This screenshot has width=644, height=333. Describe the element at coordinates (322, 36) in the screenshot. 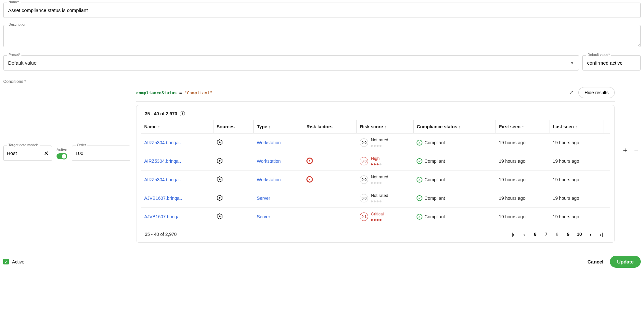

I see `description-field: Description` at that location.